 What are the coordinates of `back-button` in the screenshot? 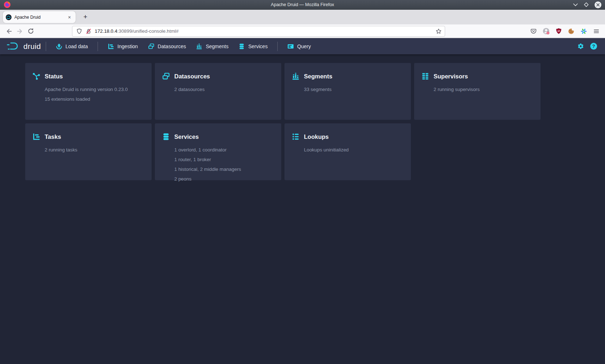 It's located at (9, 31).